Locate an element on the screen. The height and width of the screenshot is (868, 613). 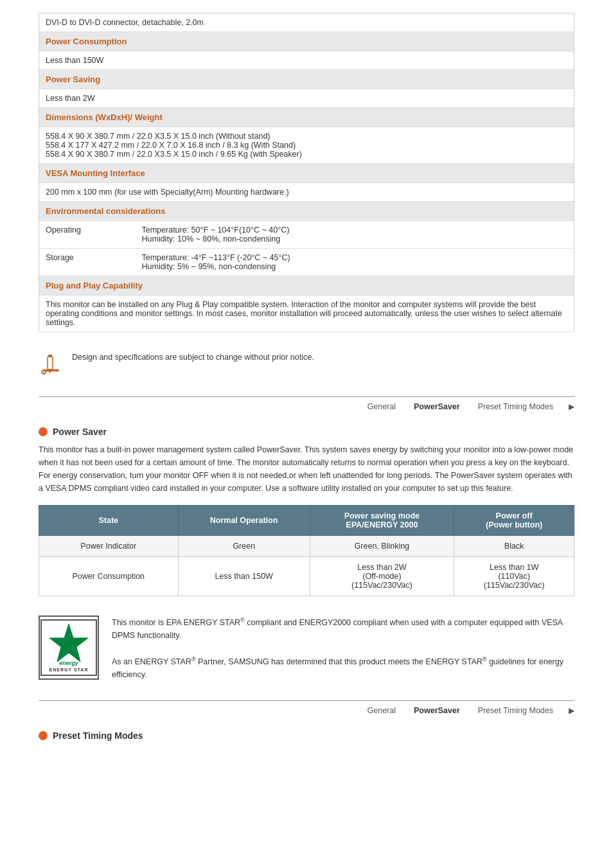
tab-powersaver-2: PowerSaver is located at coordinates (437, 711).